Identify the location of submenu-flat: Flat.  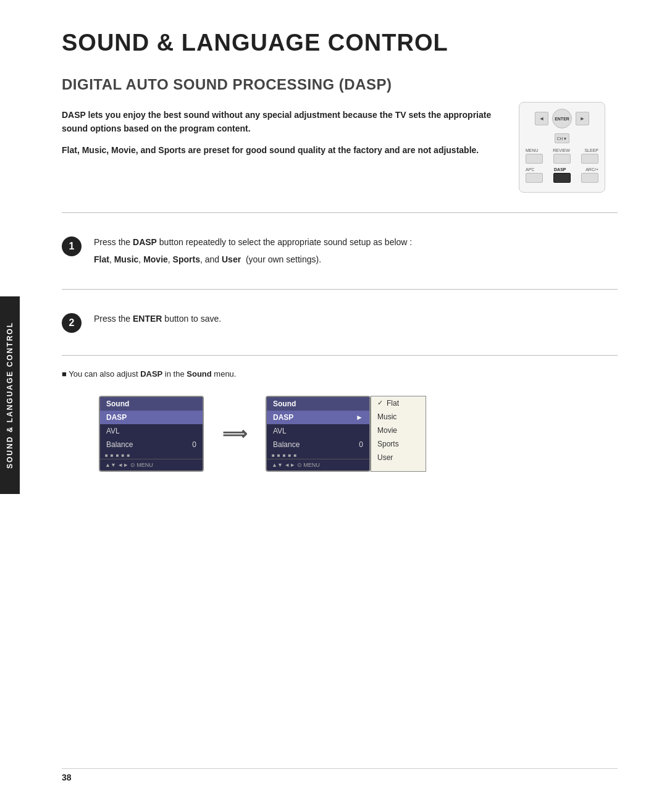
(398, 403).